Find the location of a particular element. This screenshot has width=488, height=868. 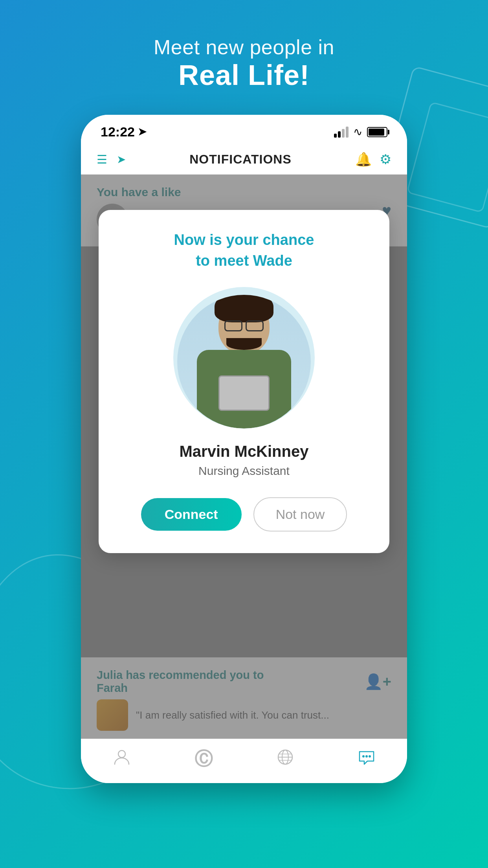

bell-icon: 🔔 is located at coordinates (363, 159).